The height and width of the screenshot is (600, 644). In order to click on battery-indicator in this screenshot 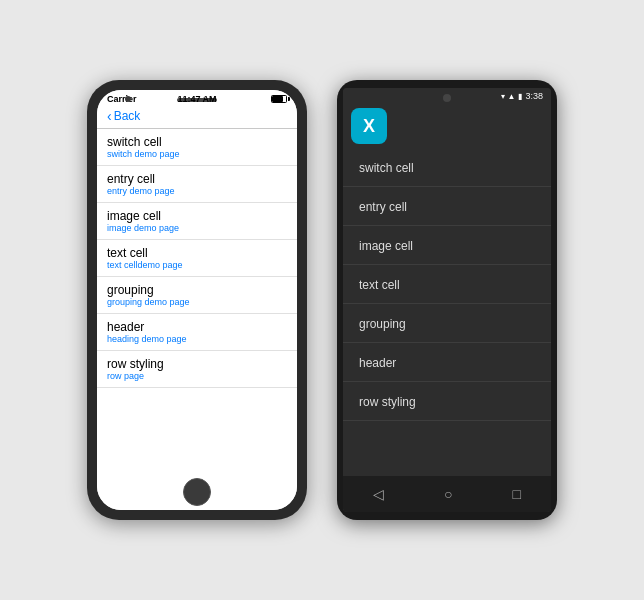, I will do `click(279, 99)`.